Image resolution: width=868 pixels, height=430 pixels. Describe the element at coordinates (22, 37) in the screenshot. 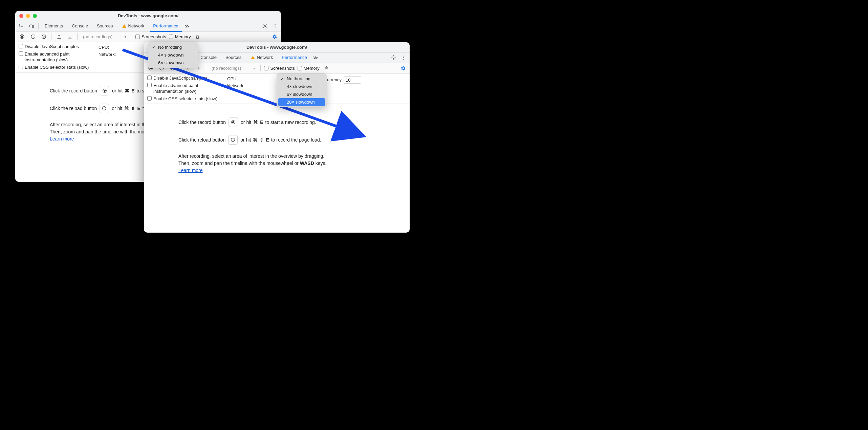

I see `record-button` at that location.